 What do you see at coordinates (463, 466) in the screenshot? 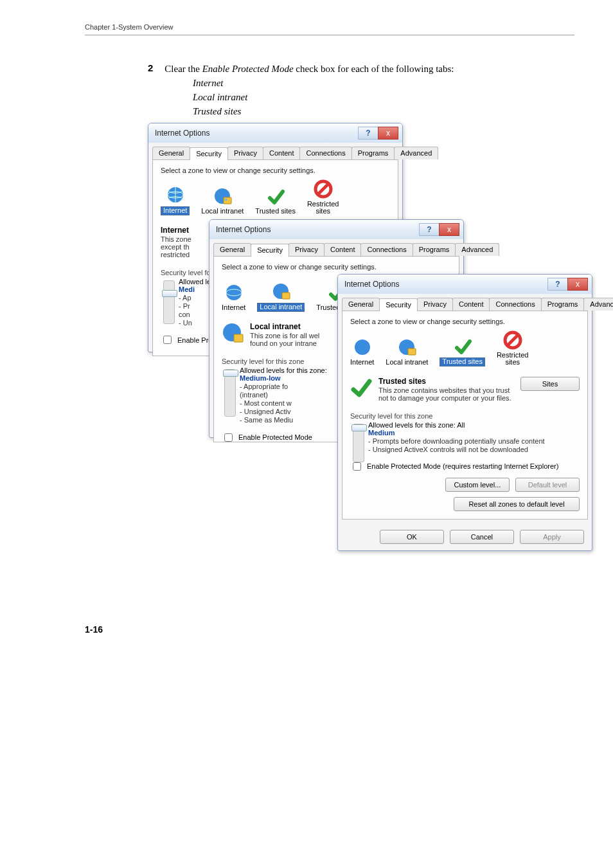
I see `checkbox-label: Enable Protected Mode (requires restarti…` at bounding box center [463, 466].